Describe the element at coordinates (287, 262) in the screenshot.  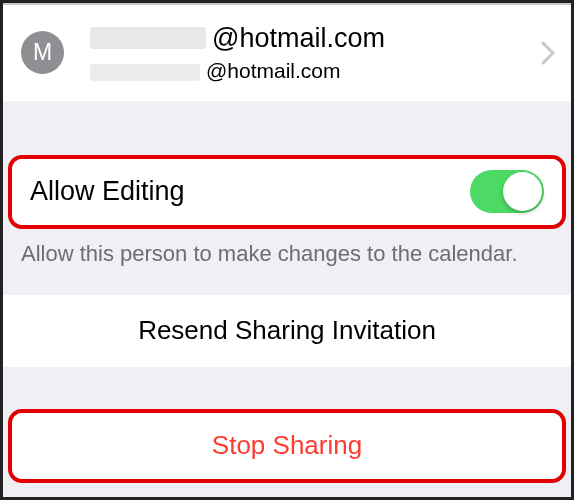
I see `allow-editing-description: Allow this person to make changes to the…` at that location.